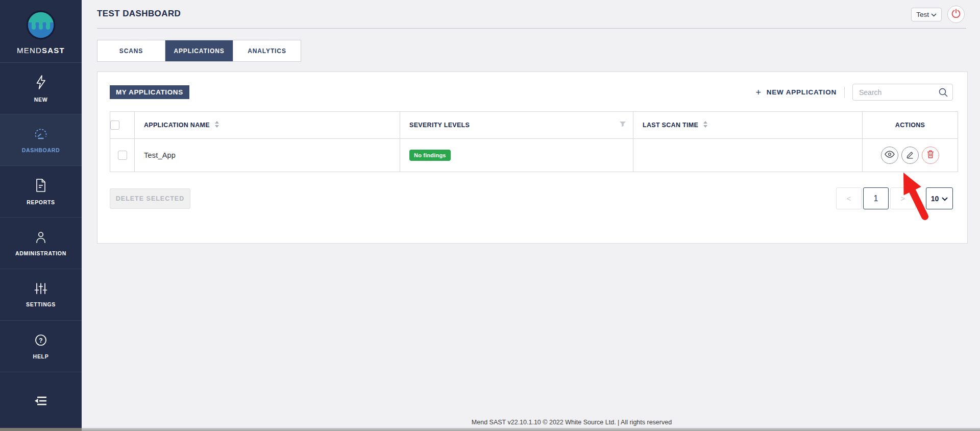  What do you see at coordinates (490, 429) in the screenshot?
I see `horizontal-scrollbar` at bounding box center [490, 429].